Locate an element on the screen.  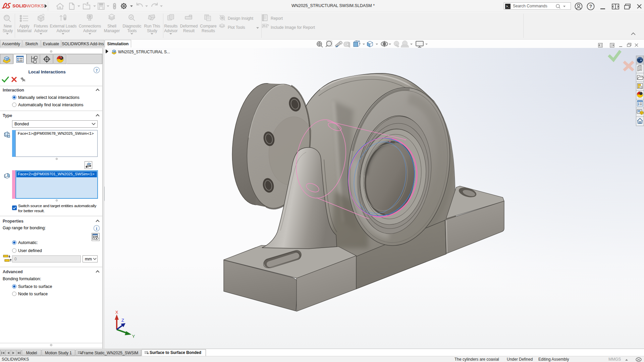
svg-text: Y is located at coordinates (133, 337).